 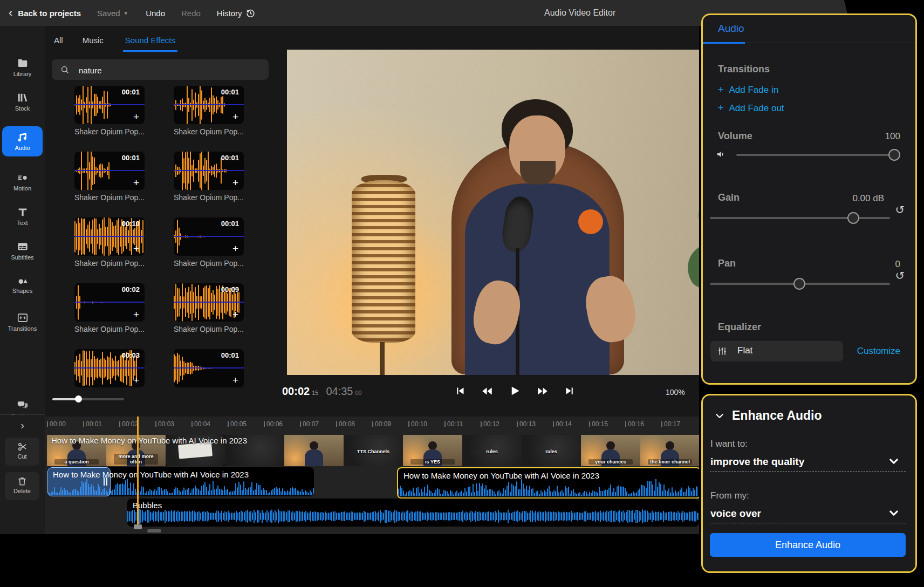 What do you see at coordinates (23, 291) in the screenshot?
I see `sidebar-item-label: Shapes` at bounding box center [23, 291].